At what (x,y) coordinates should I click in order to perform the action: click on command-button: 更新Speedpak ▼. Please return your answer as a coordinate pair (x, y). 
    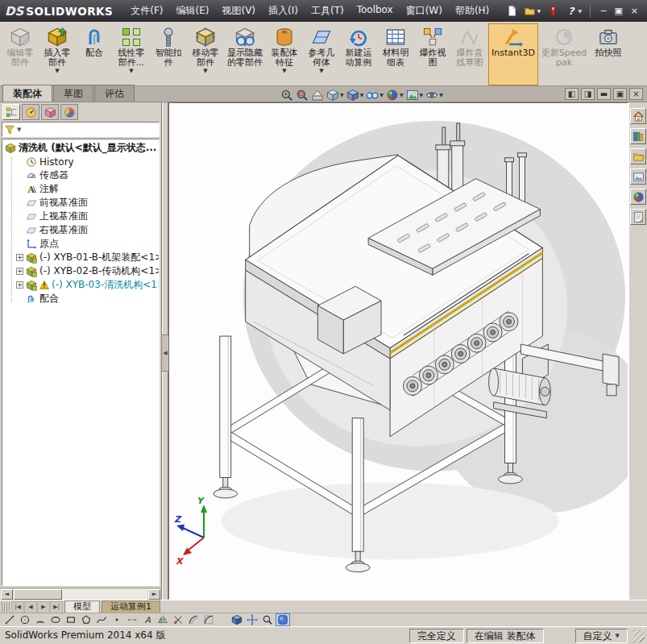
    Looking at the image, I should click on (564, 55).